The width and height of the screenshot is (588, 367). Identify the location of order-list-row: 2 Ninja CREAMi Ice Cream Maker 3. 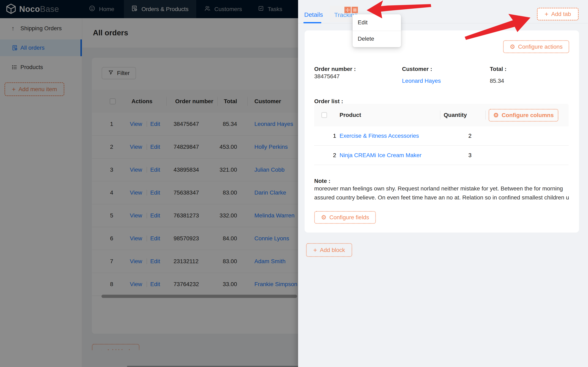
(441, 155).